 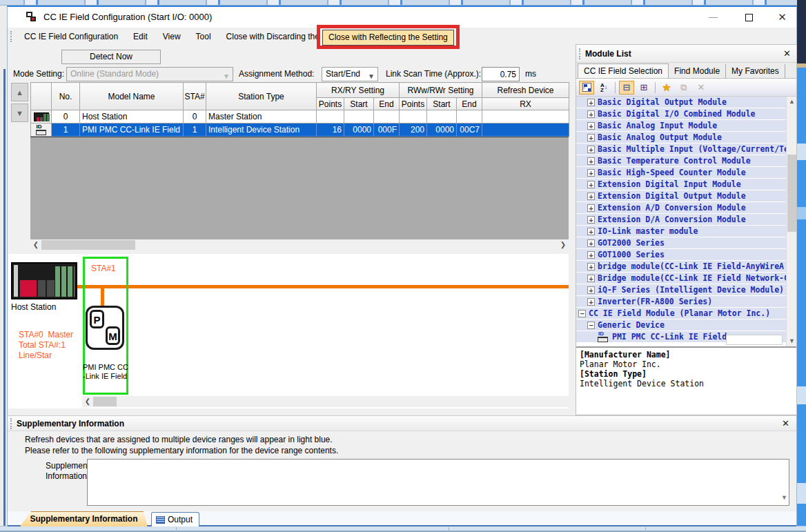 I want to click on tree-item: +iQ-F Series (Intelligent Device Module), so click(x=686, y=290).